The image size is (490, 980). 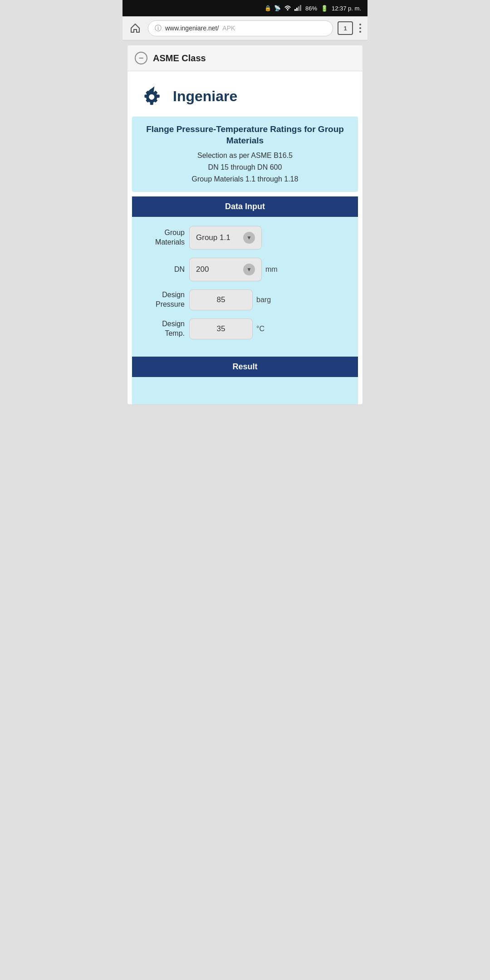 I want to click on dn-dropdown: 200 ▼, so click(x=225, y=270).